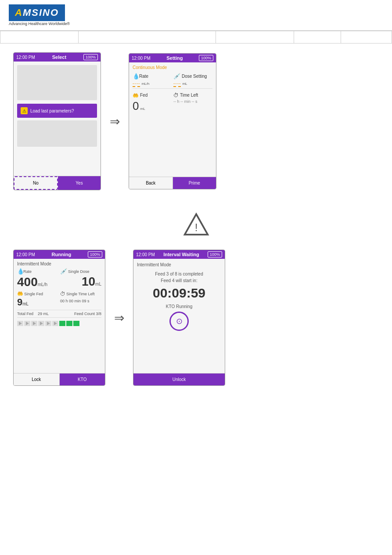 This screenshot has width=392, height=555. Describe the element at coordinates (57, 83) in the screenshot. I see `gray-area-top` at that location.